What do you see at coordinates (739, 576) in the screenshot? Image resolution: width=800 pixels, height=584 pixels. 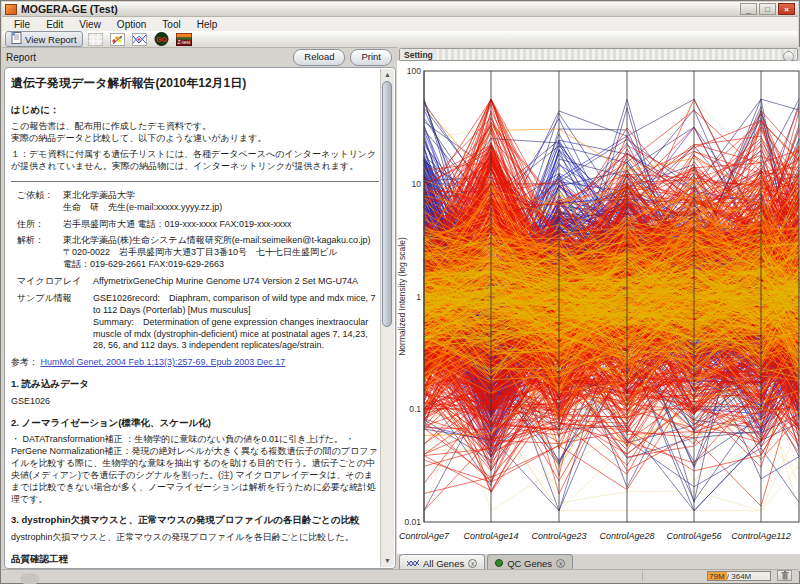 I see `memory-gauge: 79M / 364M` at bounding box center [739, 576].